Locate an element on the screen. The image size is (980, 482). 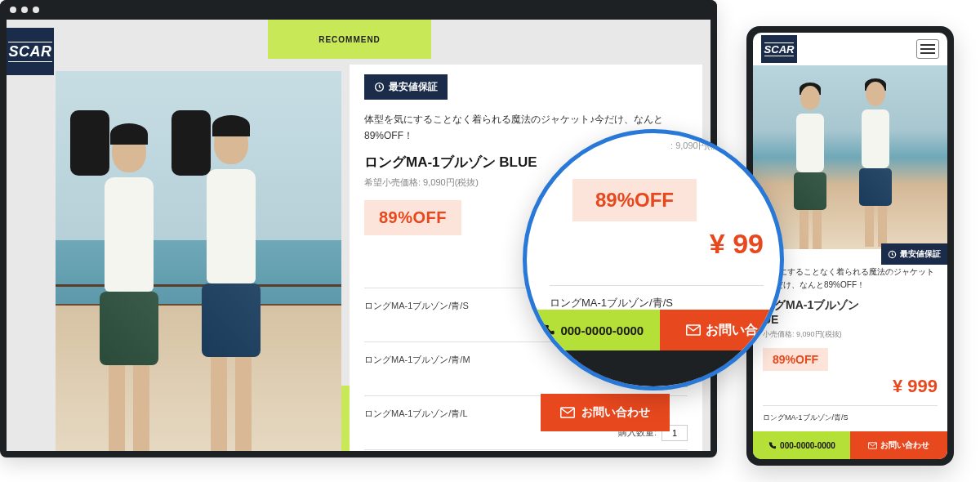
mobile-header: SCAR is located at coordinates (850, 49).